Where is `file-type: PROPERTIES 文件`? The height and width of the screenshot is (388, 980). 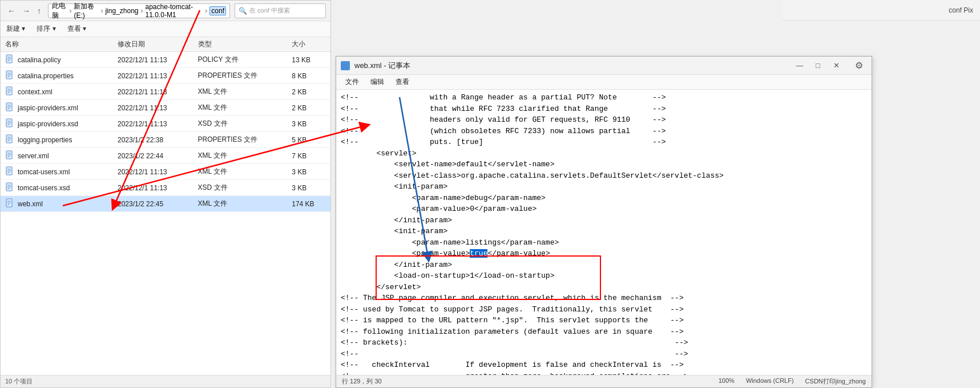
file-type: PROPERTIES 文件 is located at coordinates (241, 76).